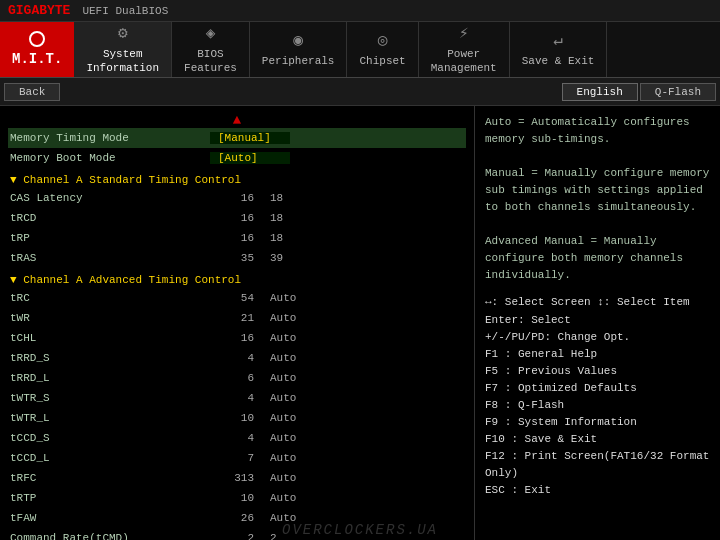 The height and width of the screenshot is (540, 720). I want to click on setting-name: tWR, so click(110, 318).